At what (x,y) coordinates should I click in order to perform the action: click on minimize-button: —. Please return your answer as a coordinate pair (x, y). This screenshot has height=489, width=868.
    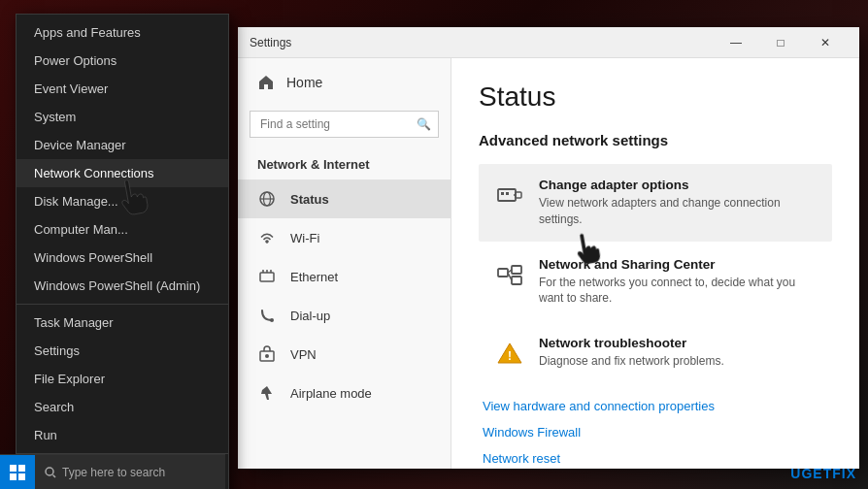
    Looking at the image, I should click on (736, 43).